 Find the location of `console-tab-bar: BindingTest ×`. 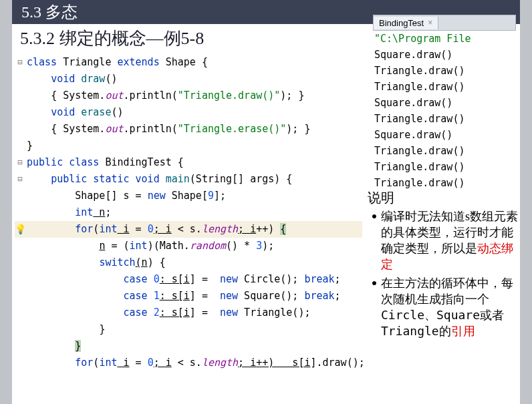

console-tab-bar: BindingTest × is located at coordinates (444, 23).